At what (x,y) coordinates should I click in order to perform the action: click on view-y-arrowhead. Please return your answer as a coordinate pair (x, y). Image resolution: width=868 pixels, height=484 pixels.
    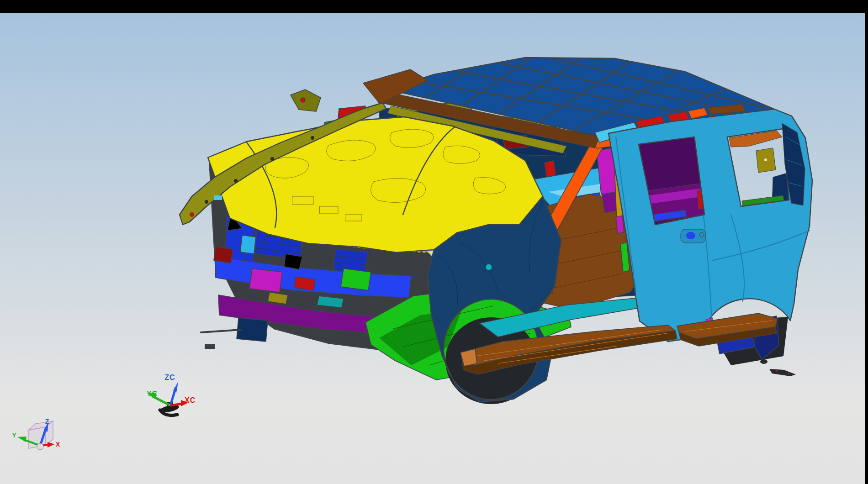
    Looking at the image, I should click on (22, 439).